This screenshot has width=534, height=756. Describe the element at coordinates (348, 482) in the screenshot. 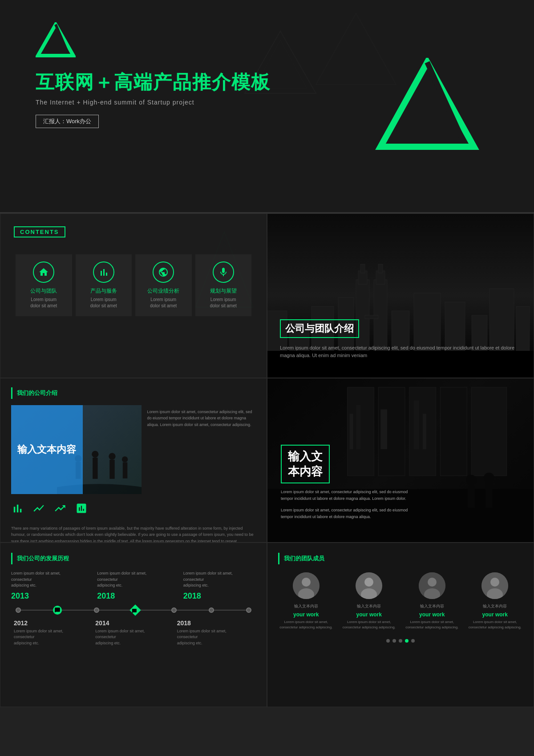

I see `slide5-content: 输入文本内容 Lorem ipsum dolor sit amet, conse…` at that location.